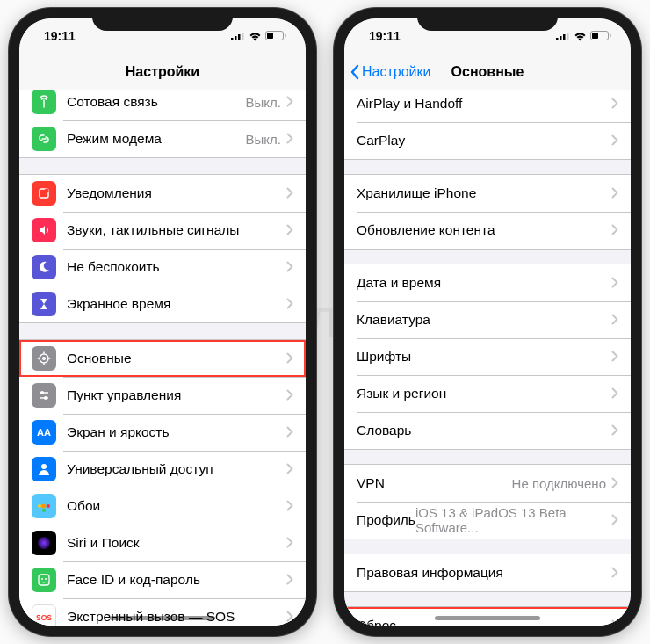 The height and width of the screenshot is (644, 650). What do you see at coordinates (162, 611) in the screenshot?
I see `settings-row: SOSЭкстренный вызов — SOS` at bounding box center [162, 611].